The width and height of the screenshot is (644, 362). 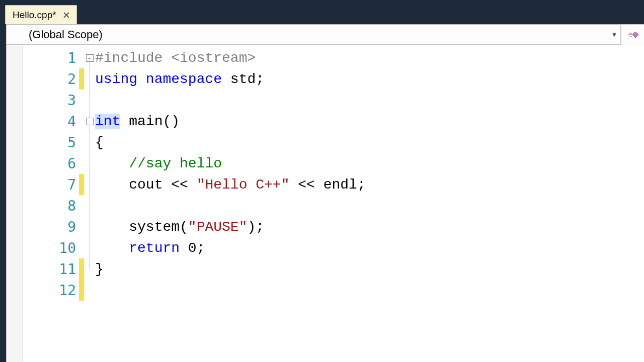 What do you see at coordinates (322, 12) in the screenshot?
I see `tab-bar: Hello.cpp*` at bounding box center [322, 12].